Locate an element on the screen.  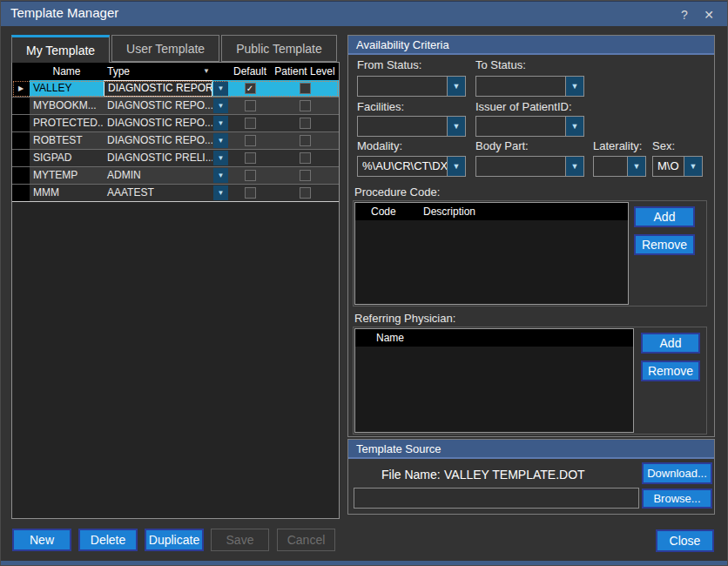
column-header-physician-name: Name is located at coordinates (380, 338).